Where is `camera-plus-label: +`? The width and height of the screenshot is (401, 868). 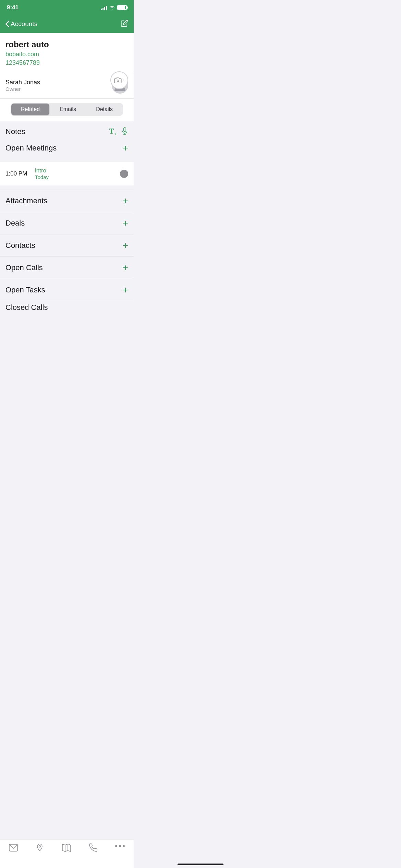
camera-plus-label: + is located at coordinates (123, 80).